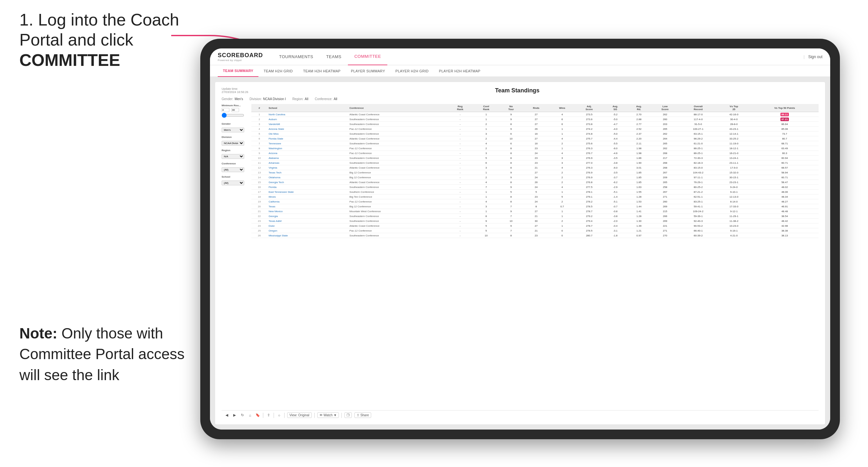 This screenshot has width=868, height=467. What do you see at coordinates (268, 415) in the screenshot?
I see `share-icon: ⇧` at bounding box center [268, 415].